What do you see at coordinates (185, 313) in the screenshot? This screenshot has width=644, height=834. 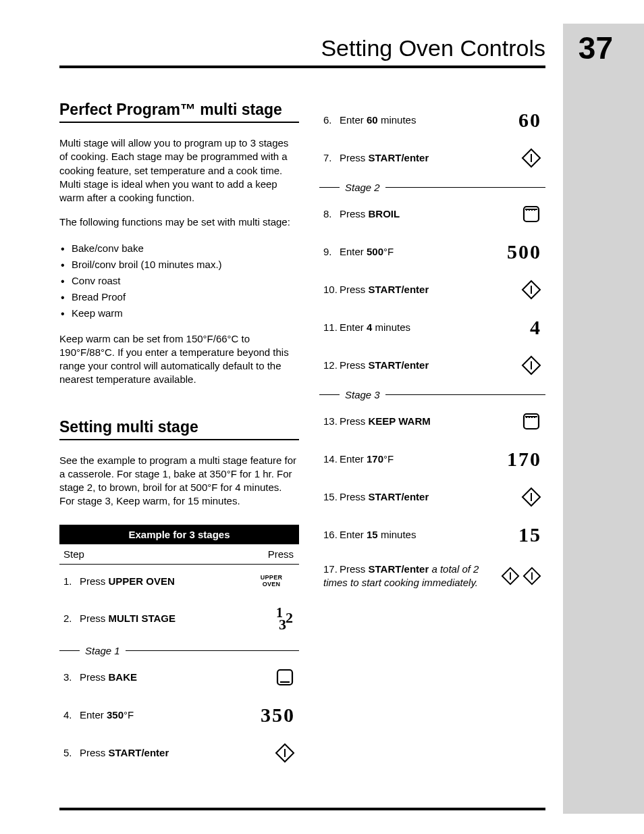 I see `list-item: Keep warm` at bounding box center [185, 313].